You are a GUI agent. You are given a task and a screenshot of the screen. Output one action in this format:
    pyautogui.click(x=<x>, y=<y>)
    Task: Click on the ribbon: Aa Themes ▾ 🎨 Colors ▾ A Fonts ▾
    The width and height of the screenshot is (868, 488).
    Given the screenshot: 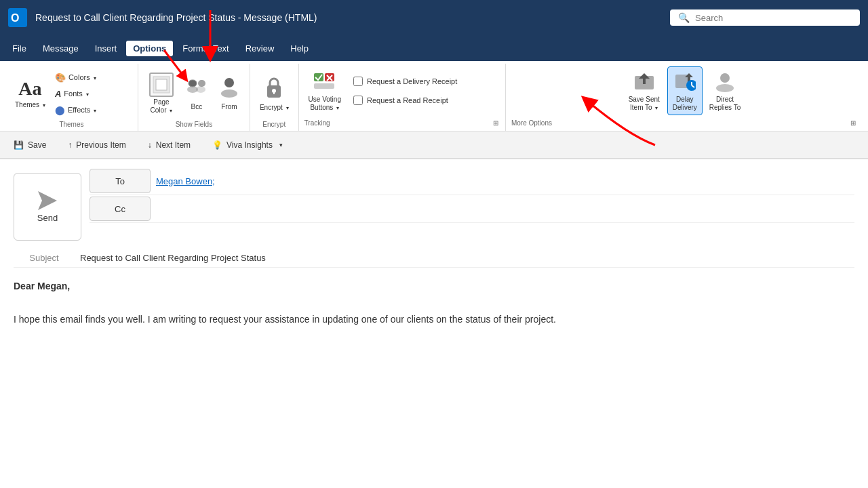 What is the action you would take?
    pyautogui.click(x=434, y=96)
    